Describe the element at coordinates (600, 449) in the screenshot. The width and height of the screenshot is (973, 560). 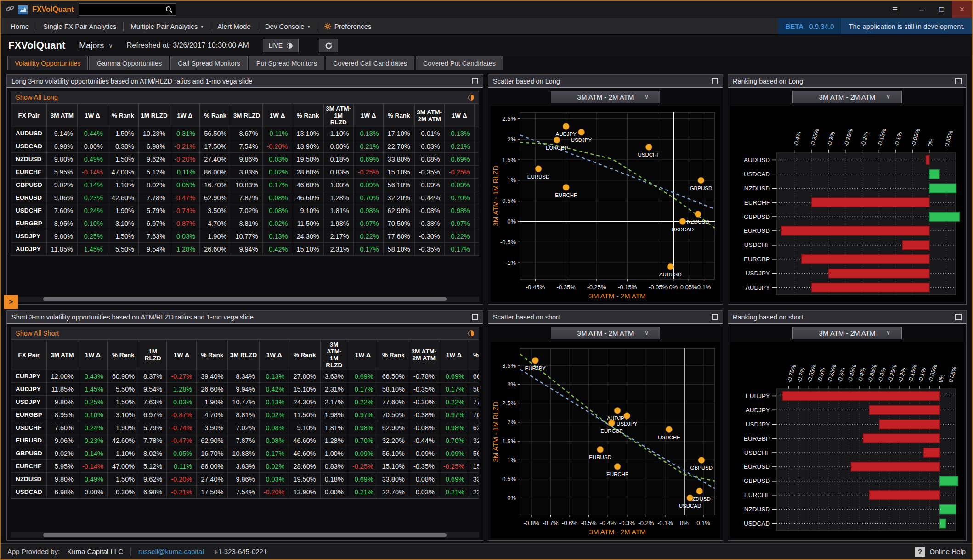
I see `scatter-point-eurusd` at that location.